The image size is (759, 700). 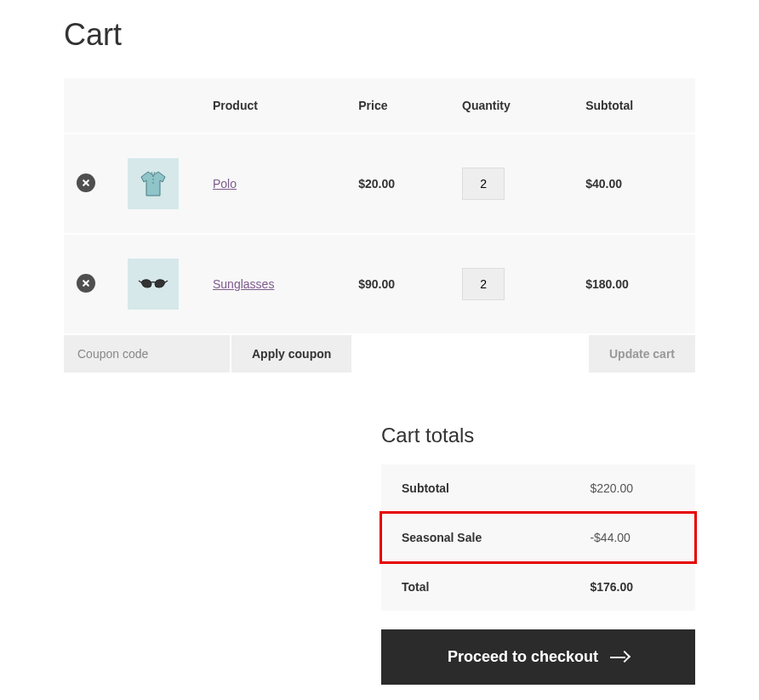 I want to click on subtotal-cell: $180.00, so click(x=608, y=284).